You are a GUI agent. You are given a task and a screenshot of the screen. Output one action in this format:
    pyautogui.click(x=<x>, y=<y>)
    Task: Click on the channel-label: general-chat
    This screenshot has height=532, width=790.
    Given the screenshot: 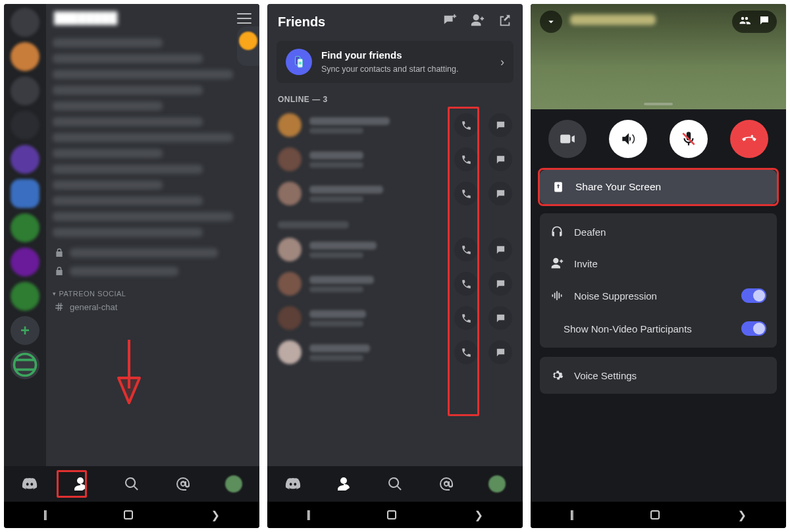 What is the action you would take?
    pyautogui.click(x=93, y=307)
    